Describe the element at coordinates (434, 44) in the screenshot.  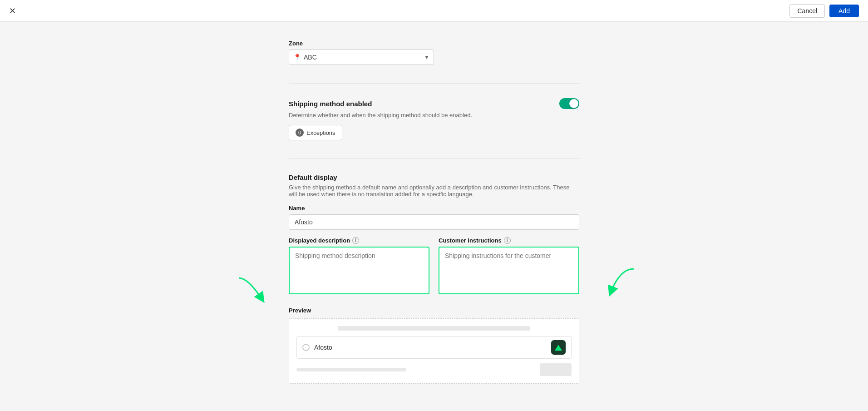
I see `zone-label: Zone` at that location.